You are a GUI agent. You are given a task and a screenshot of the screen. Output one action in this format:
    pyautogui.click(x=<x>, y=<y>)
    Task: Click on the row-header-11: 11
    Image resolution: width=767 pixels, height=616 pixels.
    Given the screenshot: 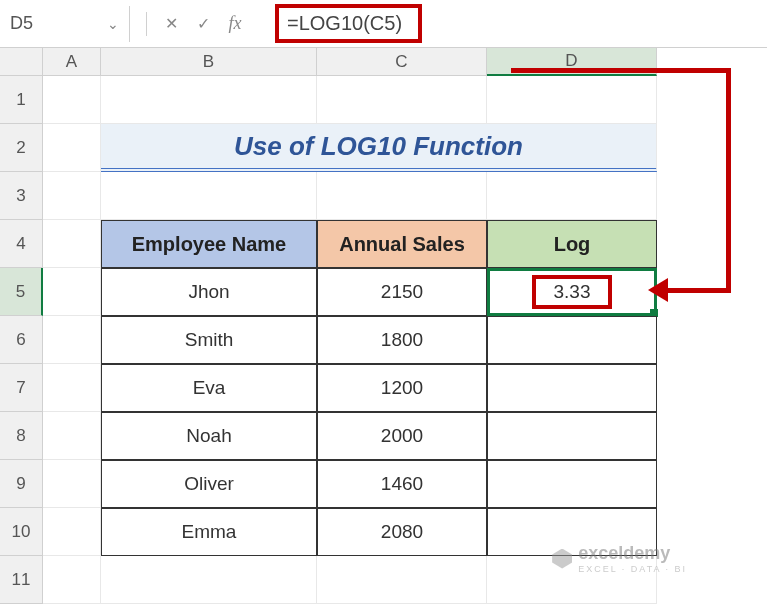 What is the action you would take?
    pyautogui.click(x=22, y=580)
    